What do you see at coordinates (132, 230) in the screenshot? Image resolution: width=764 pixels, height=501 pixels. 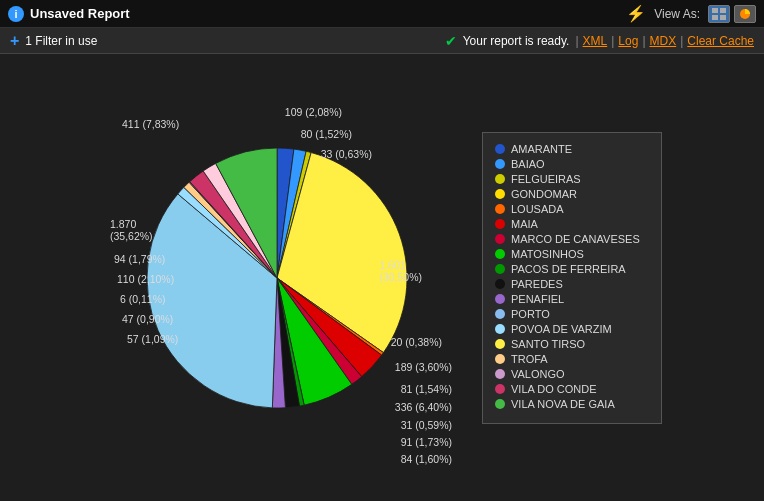 I see `label-1870: 1.870(35,62%)` at bounding box center [132, 230].